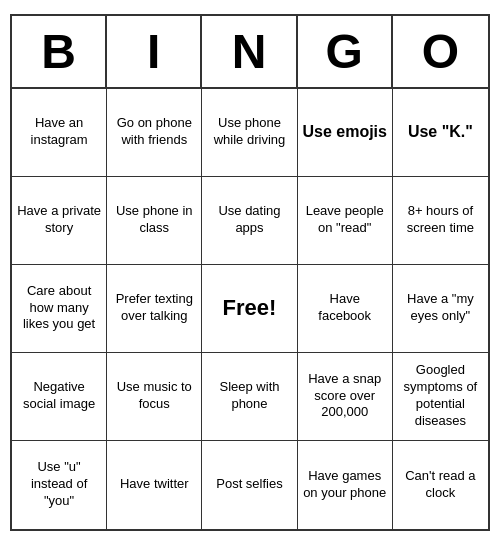 The width and height of the screenshot is (500, 544). What do you see at coordinates (346, 133) in the screenshot?
I see `bingo-cell-3: Use emojis` at bounding box center [346, 133].